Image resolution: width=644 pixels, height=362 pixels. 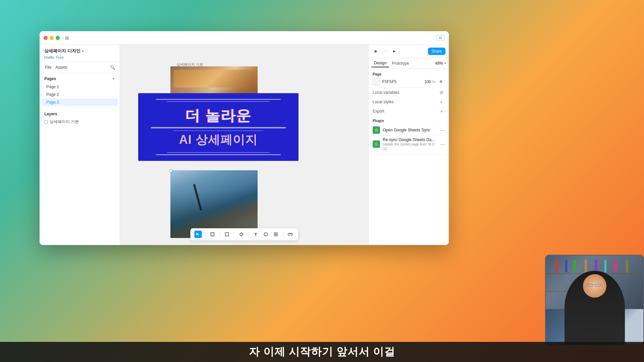 I want to click on add-export-button: +, so click(x=441, y=111).